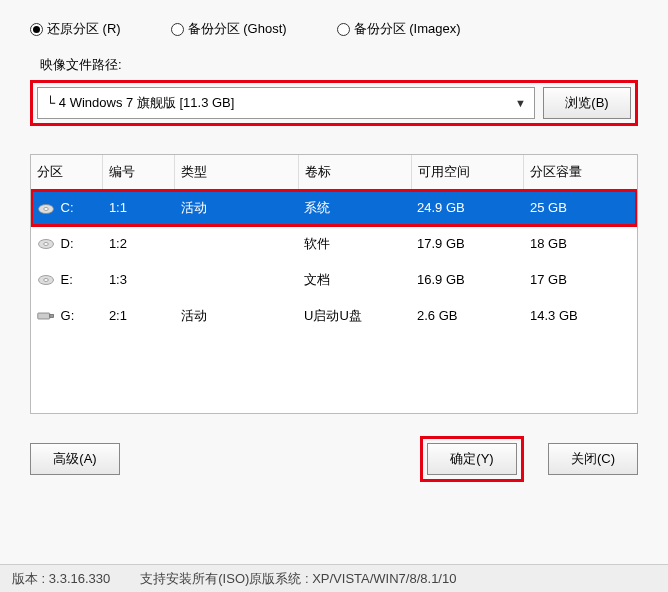 The image size is (668, 592). Describe the element at coordinates (334, 316) in the screenshot. I see `table-row: G:2:1活动U启动U盘2.6 GB14.3 GB` at that location.